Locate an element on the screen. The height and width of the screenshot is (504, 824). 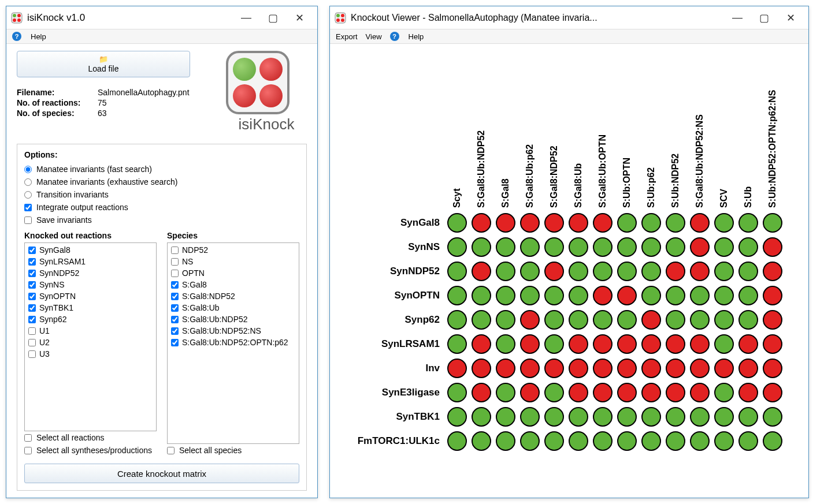
menu-export: Export is located at coordinates (347, 37).